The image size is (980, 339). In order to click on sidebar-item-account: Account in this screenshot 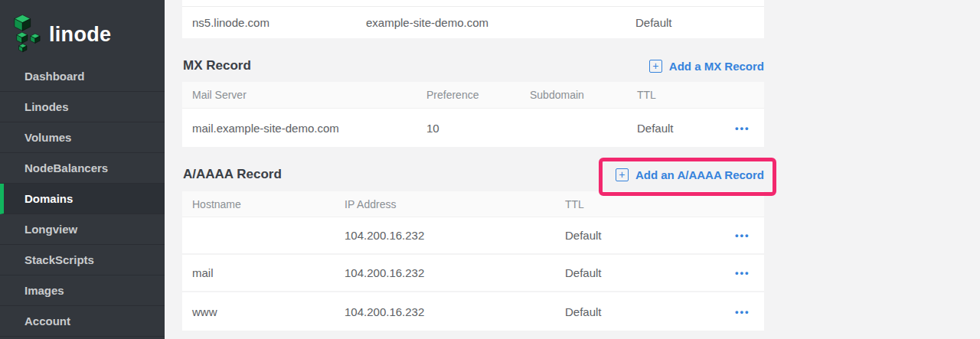, I will do `click(83, 321)`.